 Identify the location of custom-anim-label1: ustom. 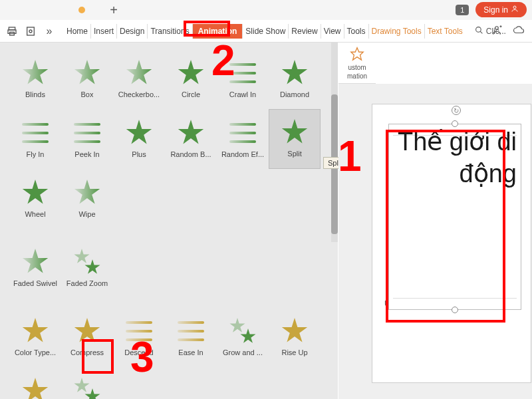
(356, 68).